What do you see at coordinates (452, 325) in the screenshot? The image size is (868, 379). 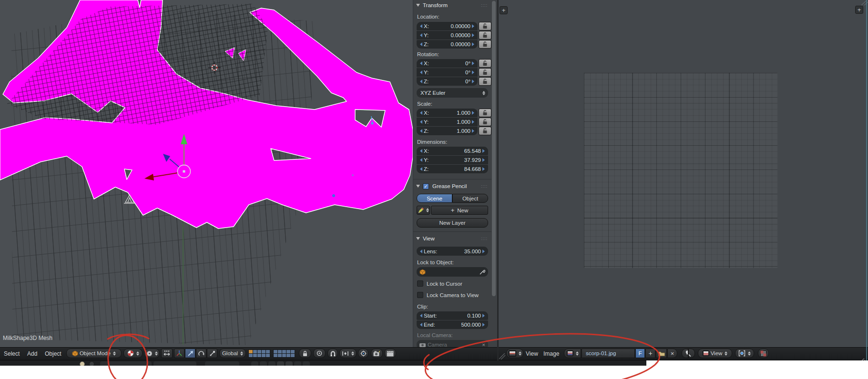 I see `clip-end-field: End: 500.000` at bounding box center [452, 325].